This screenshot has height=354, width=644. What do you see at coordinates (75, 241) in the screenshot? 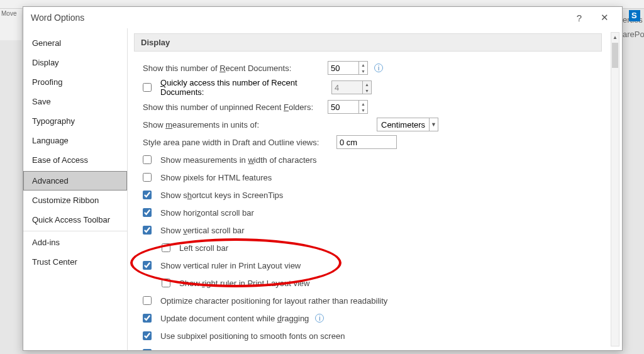
I see `nav-add-ins: Add-ins` at bounding box center [75, 241].